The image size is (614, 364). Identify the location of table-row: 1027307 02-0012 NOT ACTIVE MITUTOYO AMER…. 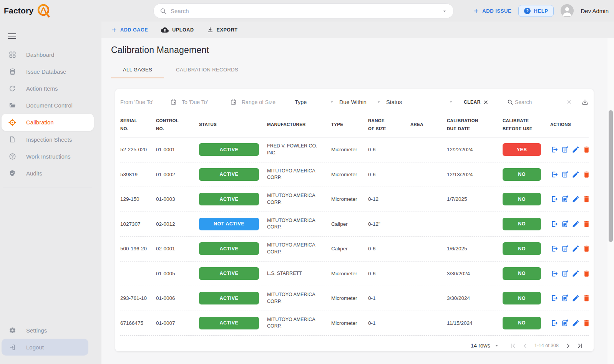
(354, 224).